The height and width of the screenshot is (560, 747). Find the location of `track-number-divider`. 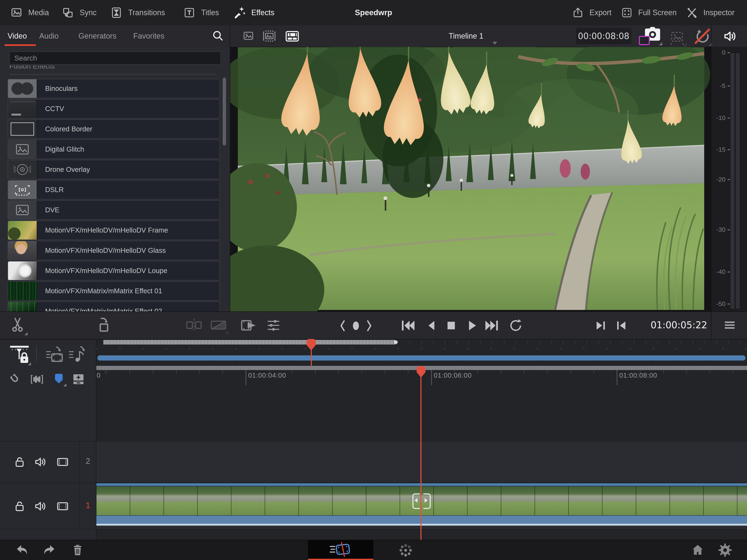

track-number-divider is located at coordinates (80, 485).